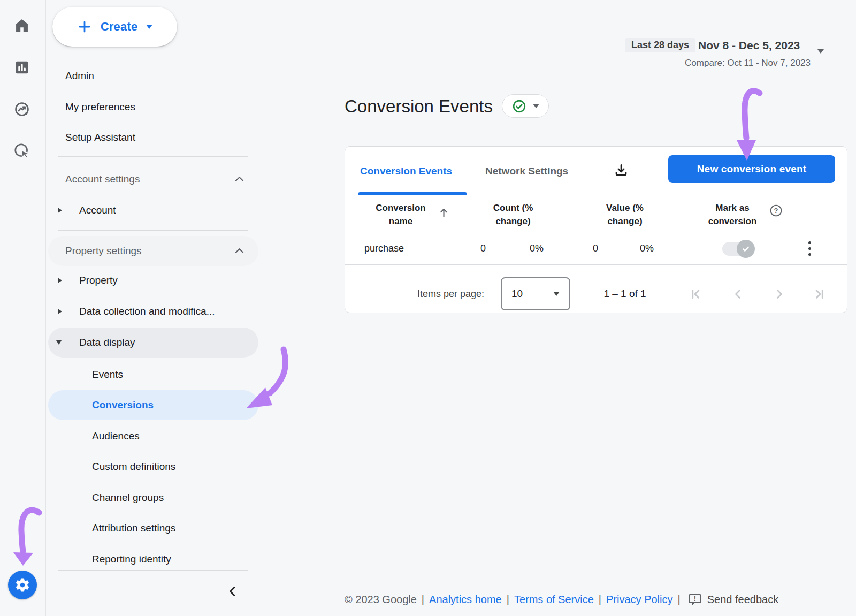 The width and height of the screenshot is (856, 616). What do you see at coordinates (108, 375) in the screenshot?
I see `nav-item-events: Events` at bounding box center [108, 375].